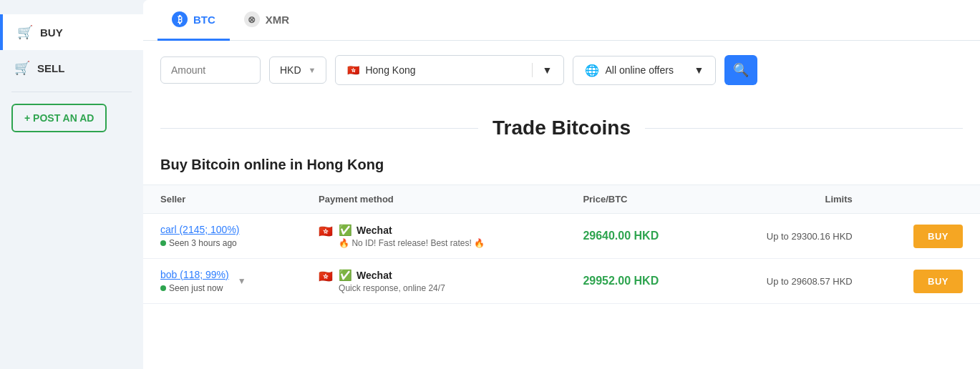 The height and width of the screenshot is (369, 980). What do you see at coordinates (200, 230) in the screenshot?
I see `seller-link-0: carl (2145; 100%)` at bounding box center [200, 230].